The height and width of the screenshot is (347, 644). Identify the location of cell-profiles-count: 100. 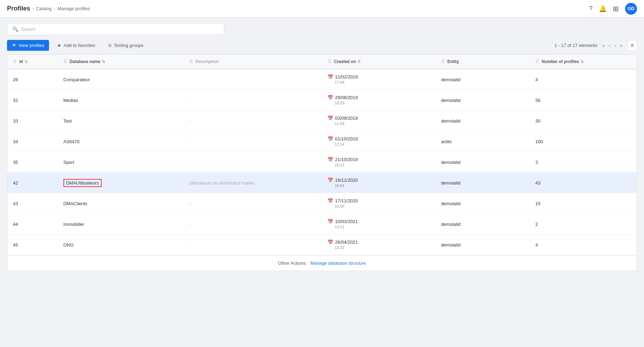
(583, 141).